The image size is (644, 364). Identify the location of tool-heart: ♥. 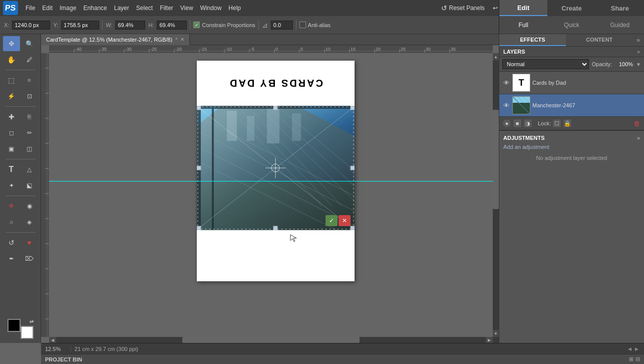
(30, 243).